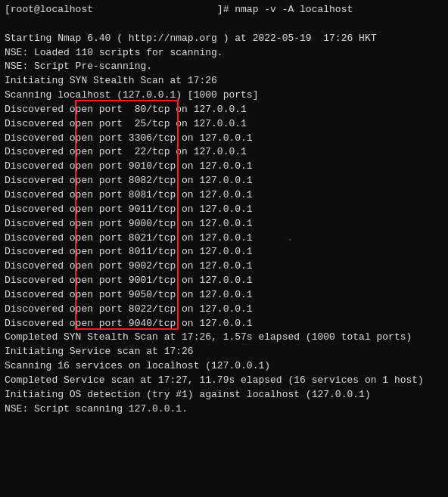 The width and height of the screenshot is (448, 497). What do you see at coordinates (226, 138) in the screenshot?
I see `ip-value-3: 127.0.0.1` at bounding box center [226, 138].